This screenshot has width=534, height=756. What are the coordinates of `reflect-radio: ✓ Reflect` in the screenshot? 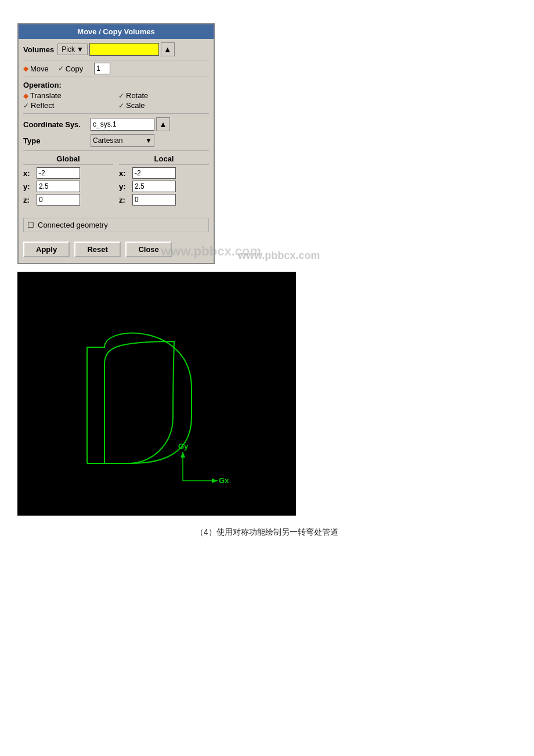 It's located at (64, 106).